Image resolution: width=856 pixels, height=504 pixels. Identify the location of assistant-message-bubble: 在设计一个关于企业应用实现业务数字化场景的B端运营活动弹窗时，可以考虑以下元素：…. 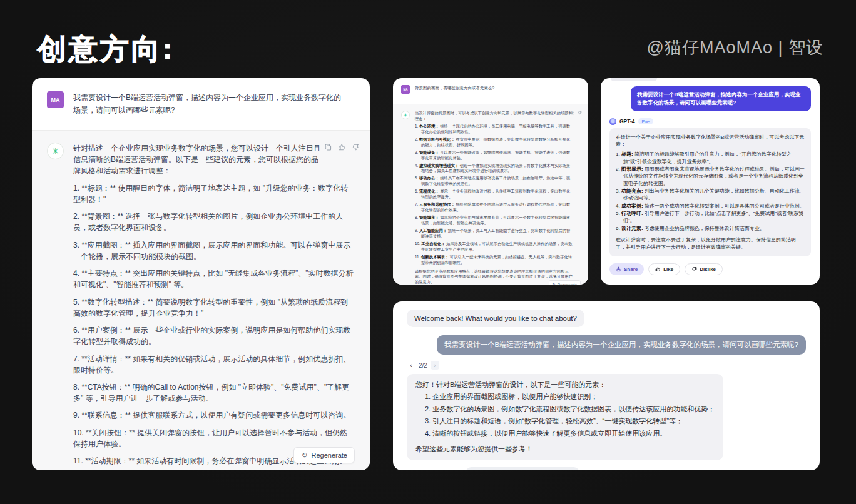
(710, 193).